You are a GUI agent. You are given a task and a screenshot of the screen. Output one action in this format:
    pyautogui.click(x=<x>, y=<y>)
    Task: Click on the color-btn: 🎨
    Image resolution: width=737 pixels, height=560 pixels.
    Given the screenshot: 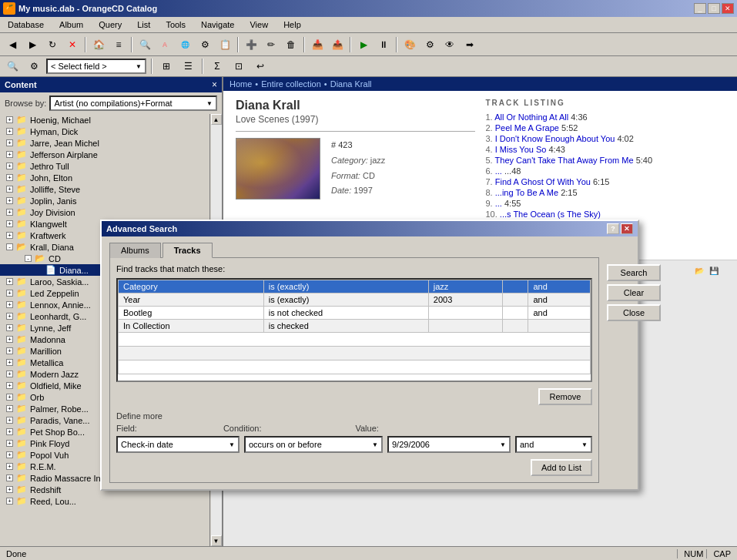 What is the action you would take?
    pyautogui.click(x=410, y=45)
    